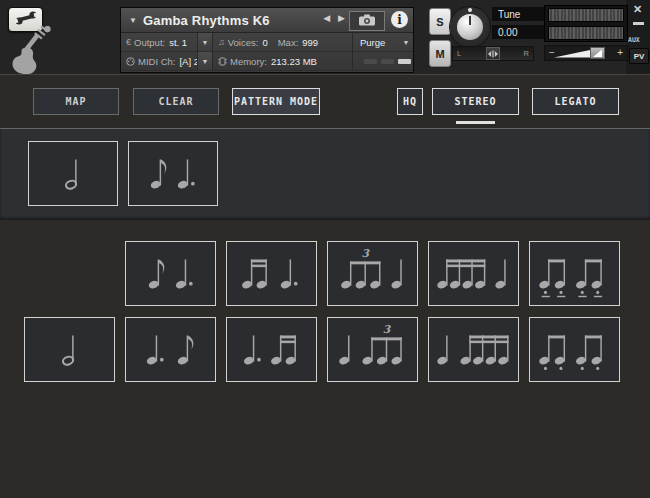  Describe the element at coordinates (406, 42) in the screenshot. I see `purge-dropdown-caret: ▼` at that location.